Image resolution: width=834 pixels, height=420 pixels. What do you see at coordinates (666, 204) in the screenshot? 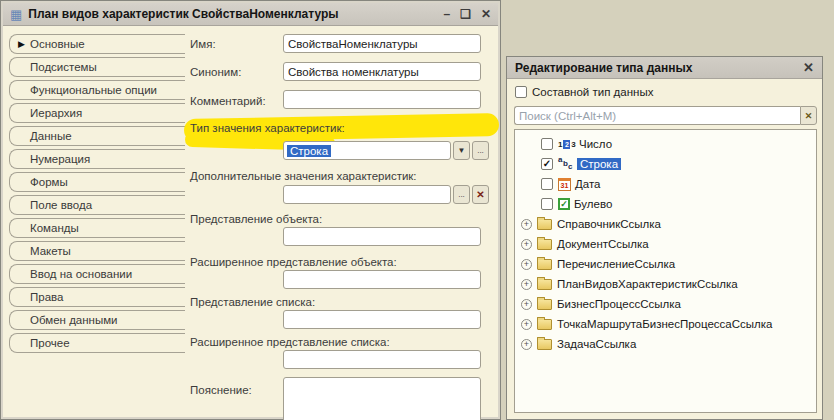
I see `type-item-boolean: ✓ Булево` at bounding box center [666, 204].